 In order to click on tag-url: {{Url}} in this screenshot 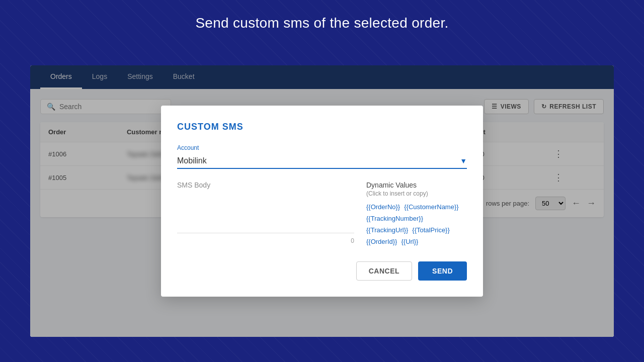, I will do `click(410, 241)`.